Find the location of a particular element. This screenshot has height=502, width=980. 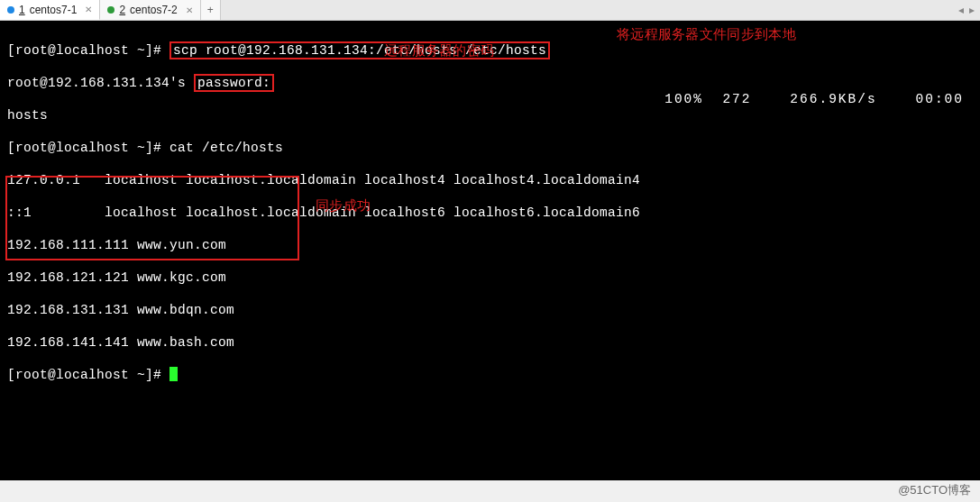

watermark: @51CTO博客 is located at coordinates (934, 490).